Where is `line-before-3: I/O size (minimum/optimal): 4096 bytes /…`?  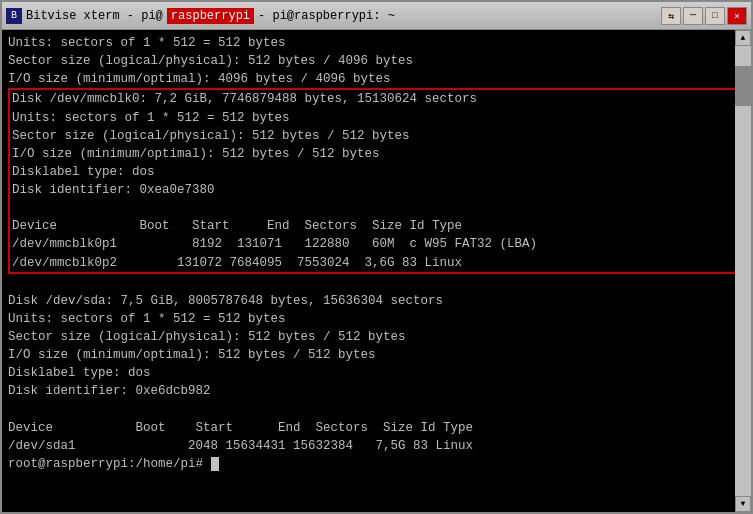 line-before-3: I/O size (minimum/optimal): 4096 bytes /… is located at coordinates (376, 79).